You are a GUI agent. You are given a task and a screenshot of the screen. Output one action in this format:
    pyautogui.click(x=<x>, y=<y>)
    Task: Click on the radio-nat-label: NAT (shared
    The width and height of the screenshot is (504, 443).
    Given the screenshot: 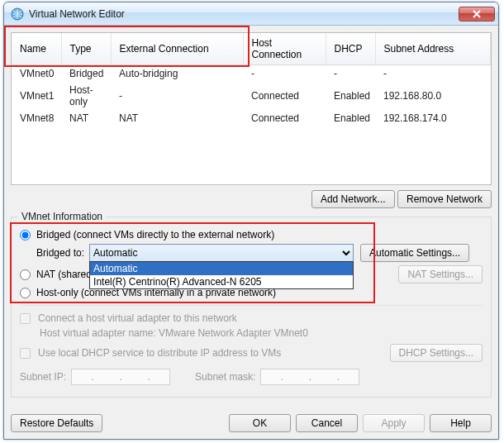 What is the action you would take?
    pyautogui.click(x=64, y=274)
    